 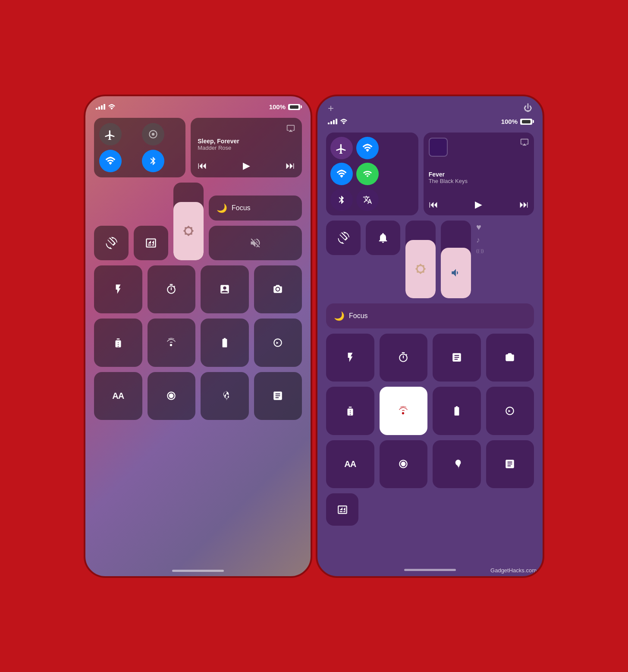 I want to click on battery-icon-right, so click(x=526, y=122).